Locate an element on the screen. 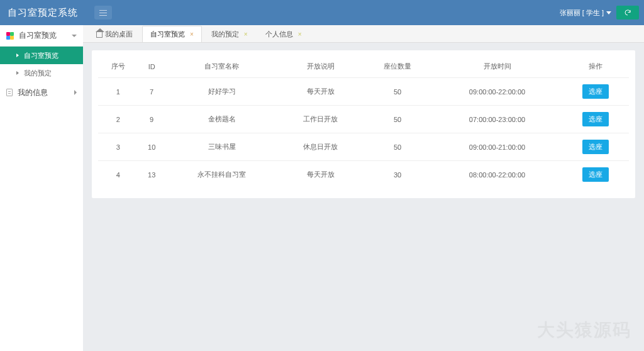 This screenshot has height=351, width=644. user-menu: 张丽丽 [ 学生 ] is located at coordinates (599, 13).